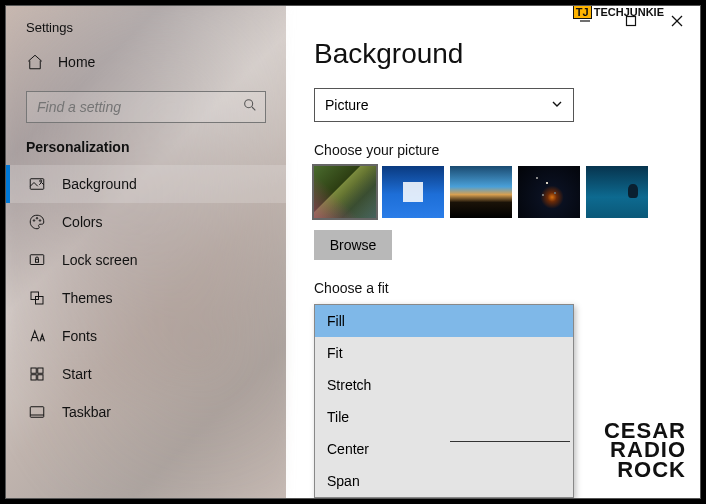  Describe the element at coordinates (80, 336) in the screenshot. I see `nav-label: Fonts` at that location.